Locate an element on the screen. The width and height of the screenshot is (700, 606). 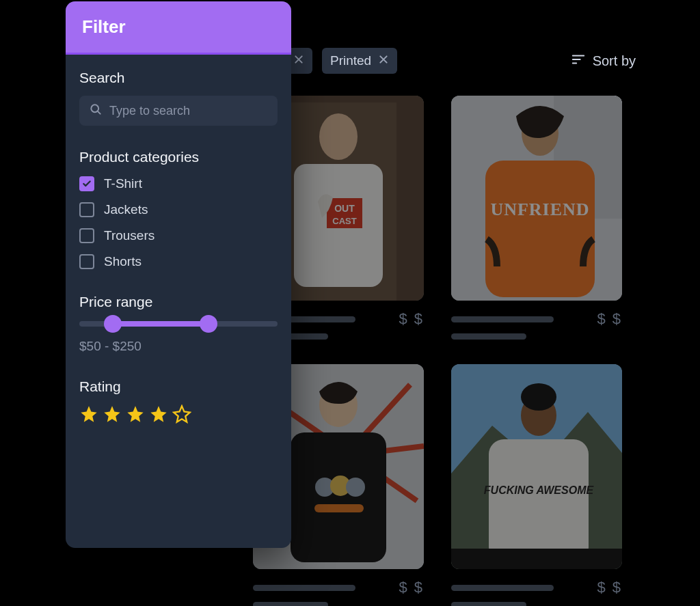
rating-stars is located at coordinates (178, 415).